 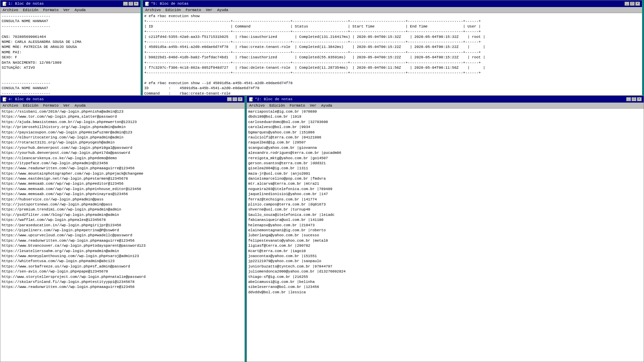 I want to click on content-1: ---------------------- CONSULTA NOME HAN…, so click(x=70, y=54).